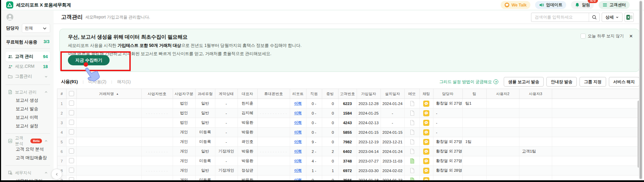  I want to click on column-header-고객번호: 고객번호, so click(347, 94).